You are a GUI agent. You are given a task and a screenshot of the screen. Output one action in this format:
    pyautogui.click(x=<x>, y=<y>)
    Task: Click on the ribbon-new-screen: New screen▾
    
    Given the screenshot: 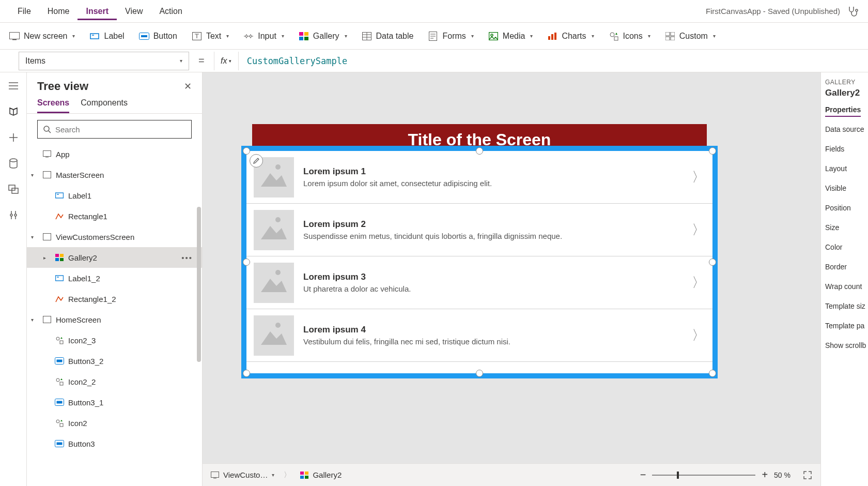 What is the action you would take?
    pyautogui.click(x=42, y=36)
    